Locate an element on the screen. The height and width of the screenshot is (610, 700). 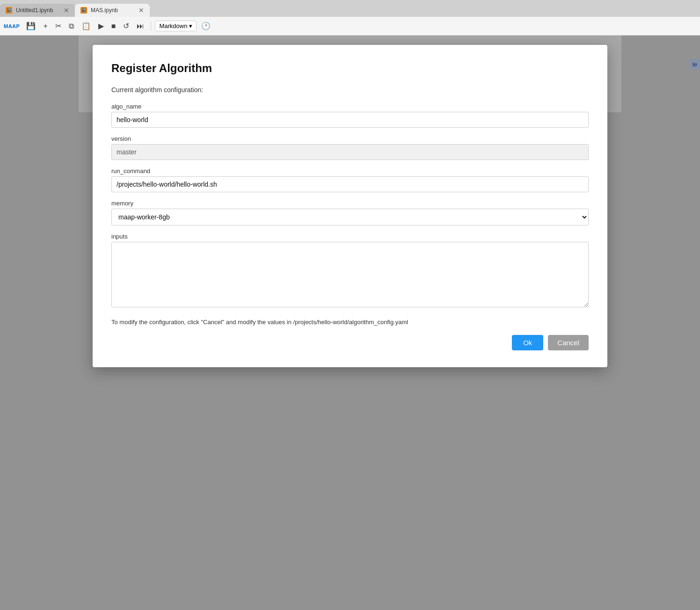
memory-select: maap-worker-8gb maap-worker-16gb maap-wo… is located at coordinates (350, 217).